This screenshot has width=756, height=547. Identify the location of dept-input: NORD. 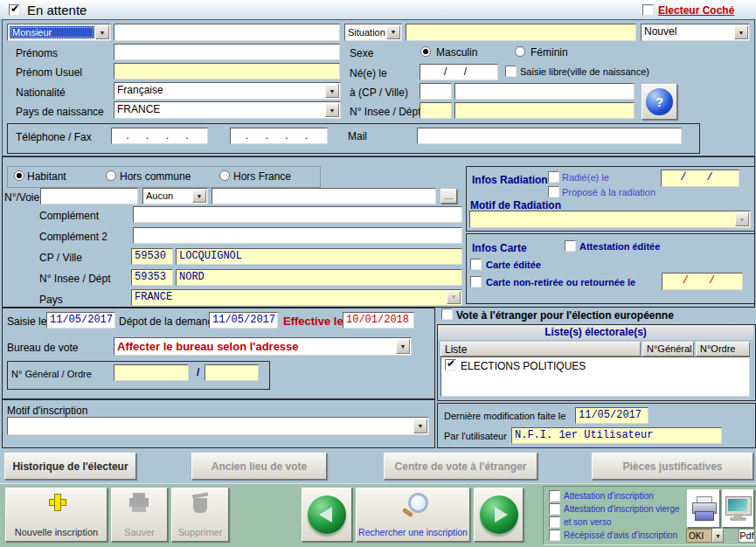
(319, 278).